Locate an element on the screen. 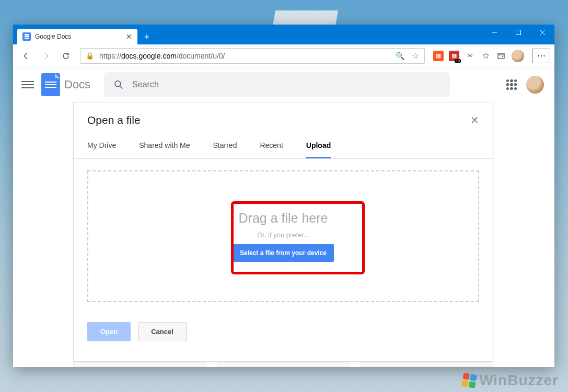 The width and height of the screenshot is (568, 392). close-window-button is located at coordinates (542, 32).